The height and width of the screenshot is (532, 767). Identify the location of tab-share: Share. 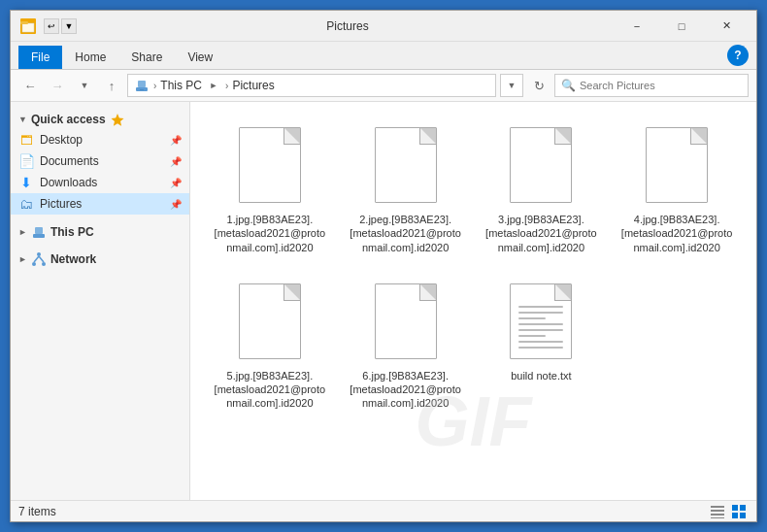
(147, 57).